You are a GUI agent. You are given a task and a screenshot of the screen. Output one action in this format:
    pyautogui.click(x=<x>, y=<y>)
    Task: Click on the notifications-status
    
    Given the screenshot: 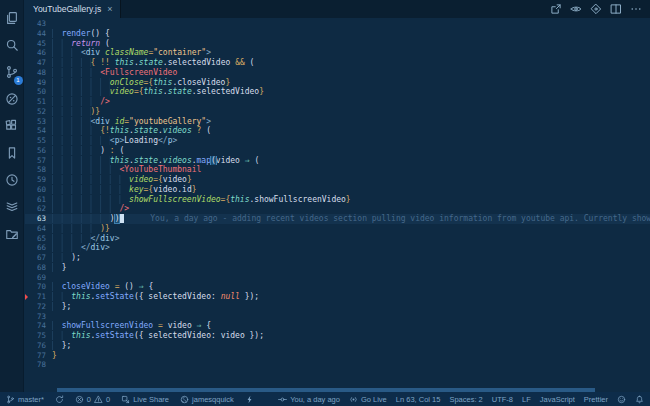 What is the action you would take?
    pyautogui.click(x=640, y=400)
    